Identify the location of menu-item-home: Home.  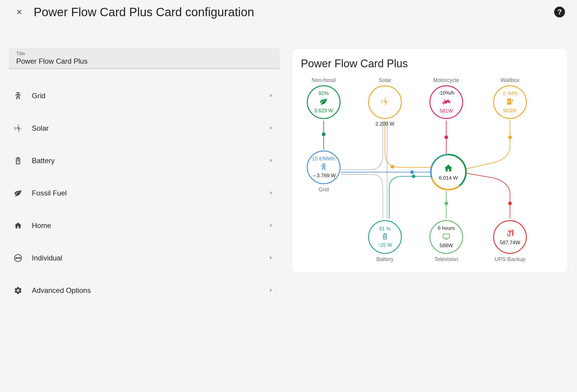
(144, 226).